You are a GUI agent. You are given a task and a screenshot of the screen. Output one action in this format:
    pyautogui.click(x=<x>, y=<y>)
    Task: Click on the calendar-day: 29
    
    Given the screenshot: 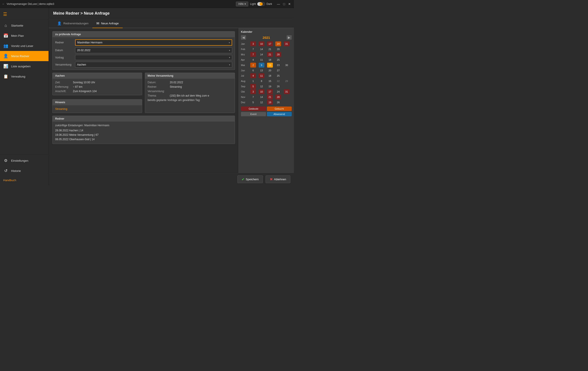 What is the action you would take?
    pyautogui.click(x=287, y=81)
    